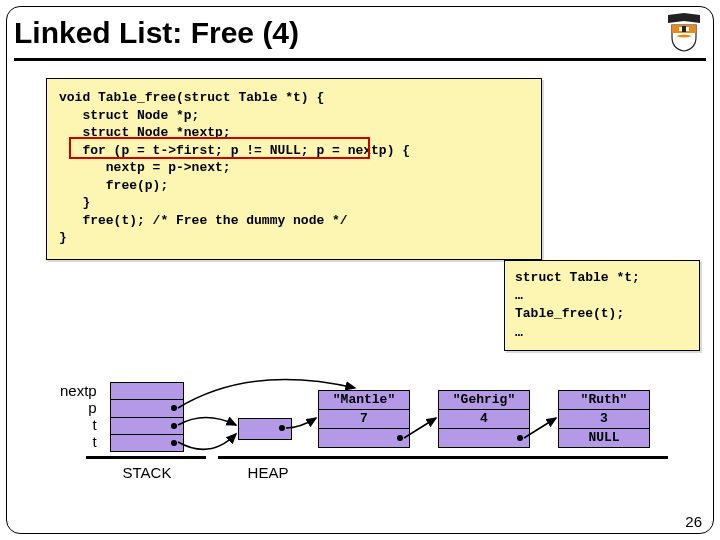  Describe the element at coordinates (268, 472) in the screenshot. I see `heap-label: HEAP` at that location.